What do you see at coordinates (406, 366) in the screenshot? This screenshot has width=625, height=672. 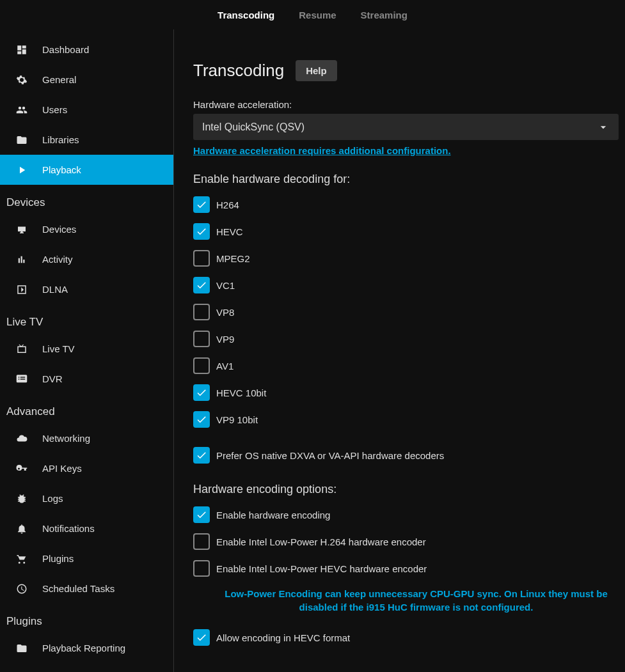 I see `codec-av1: AV1` at bounding box center [406, 366].